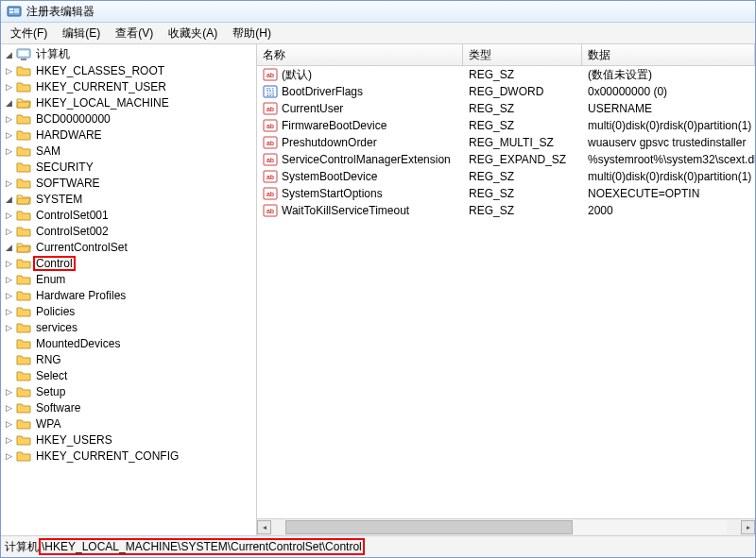 Image resolution: width=756 pixels, height=558 pixels. I want to click on tree-node-enum: ▷Enum, so click(129, 279).